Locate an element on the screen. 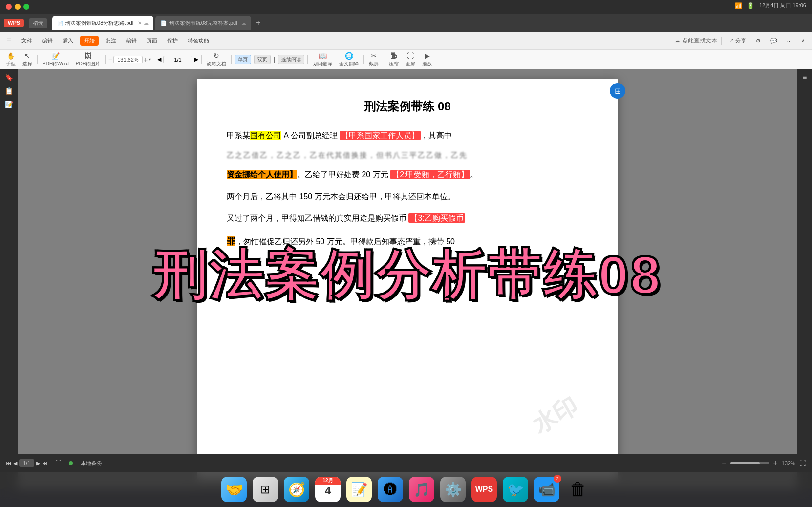 The image size is (812, 507). zoom-decrease-btn: − is located at coordinates (110, 60).